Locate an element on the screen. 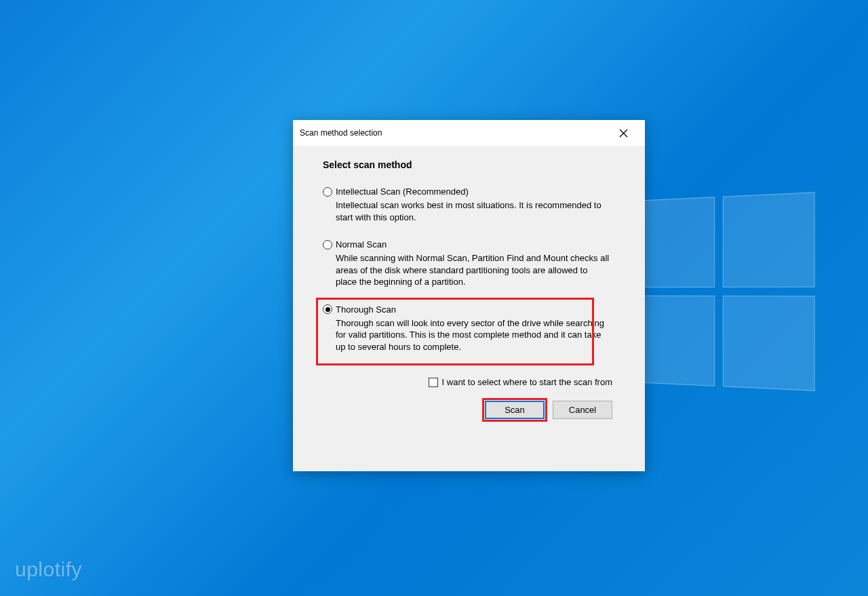  dialog-heading: Select scan method is located at coordinates (471, 165).